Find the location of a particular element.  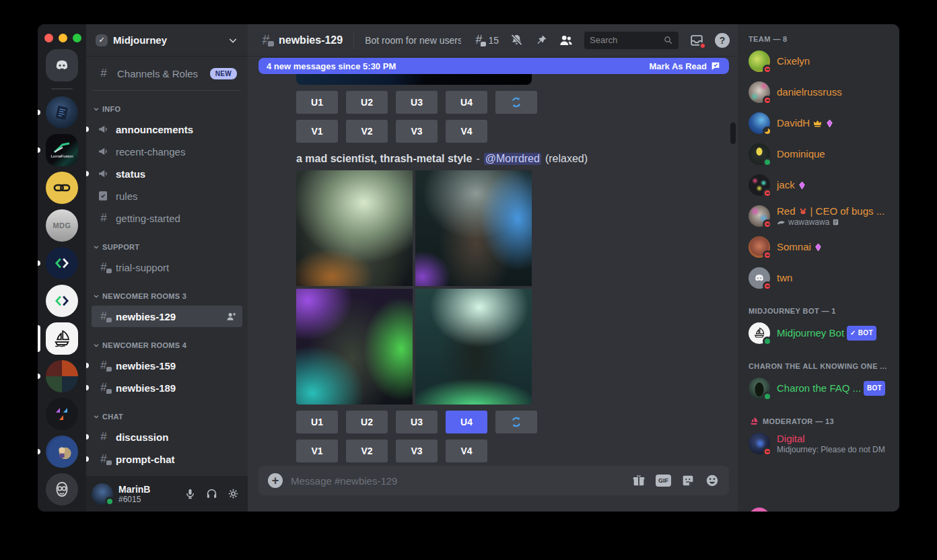

server-codebrackets-dark is located at coordinates (62, 263).